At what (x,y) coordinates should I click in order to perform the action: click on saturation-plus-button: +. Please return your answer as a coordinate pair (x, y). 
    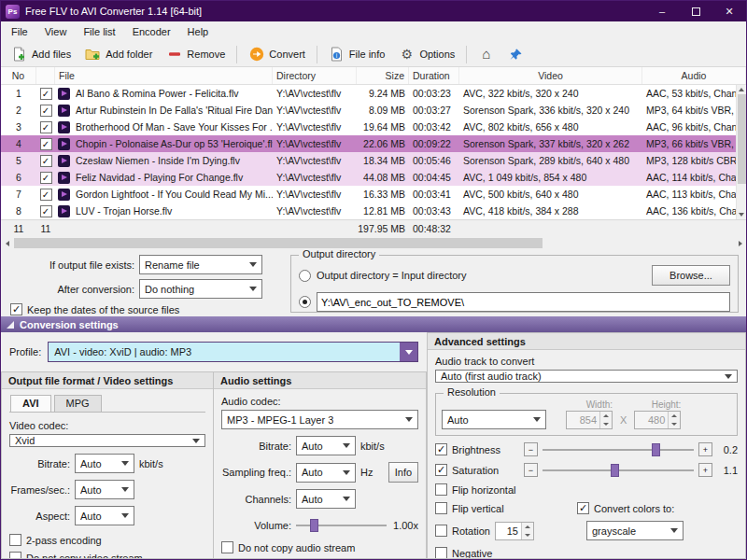
    Looking at the image, I should click on (706, 470).